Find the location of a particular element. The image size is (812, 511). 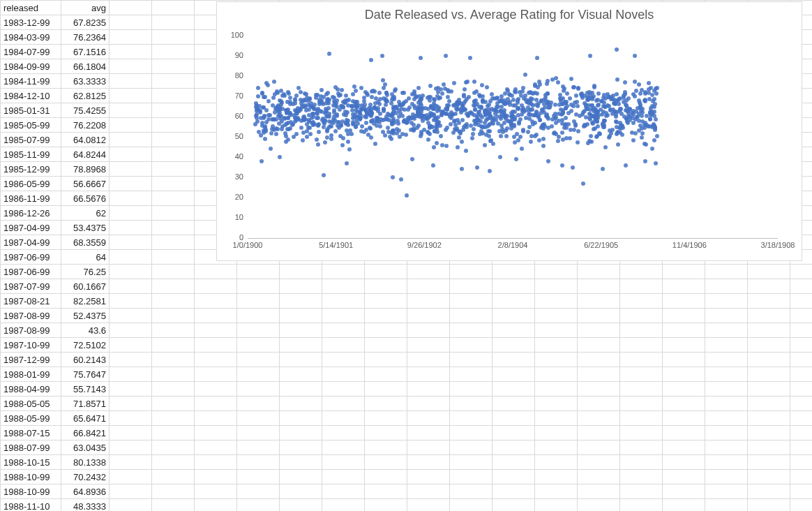

cell-released: 1984-12-10 is located at coordinates (31, 96).